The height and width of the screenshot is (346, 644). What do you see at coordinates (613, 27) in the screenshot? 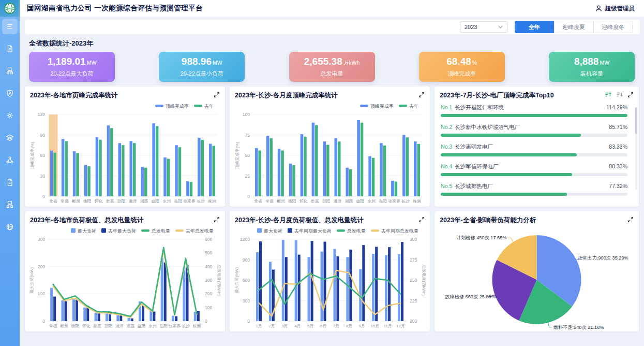
I see `tab-winter-peak: 迎峰度冬` at bounding box center [613, 27].